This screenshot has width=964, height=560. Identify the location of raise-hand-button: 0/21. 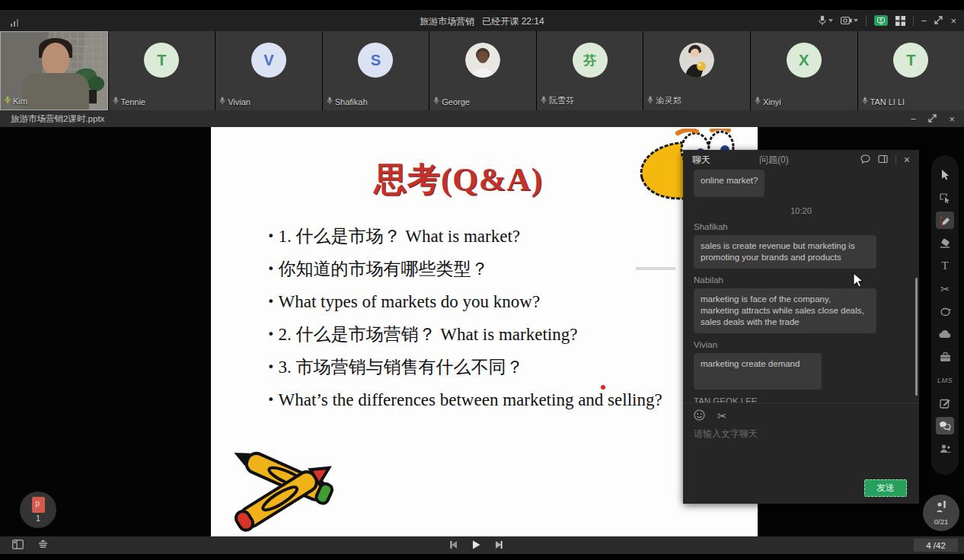
(941, 513).